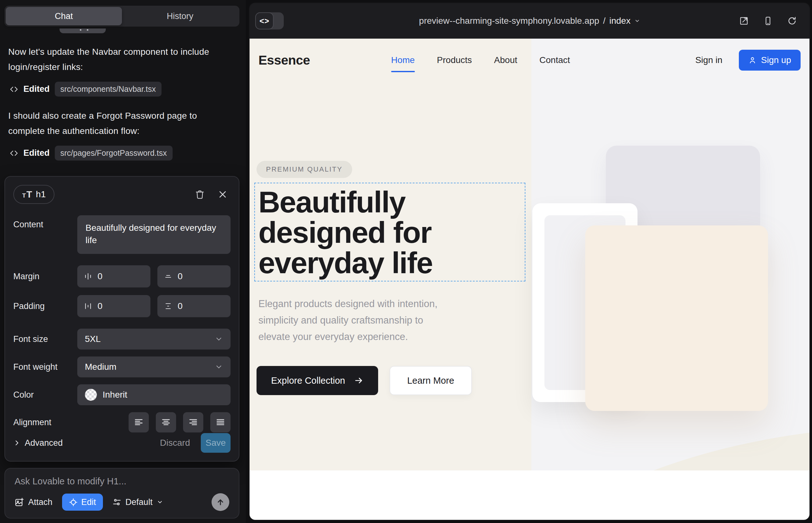 This screenshot has width=812, height=523. I want to click on padding-label: Padding, so click(45, 306).